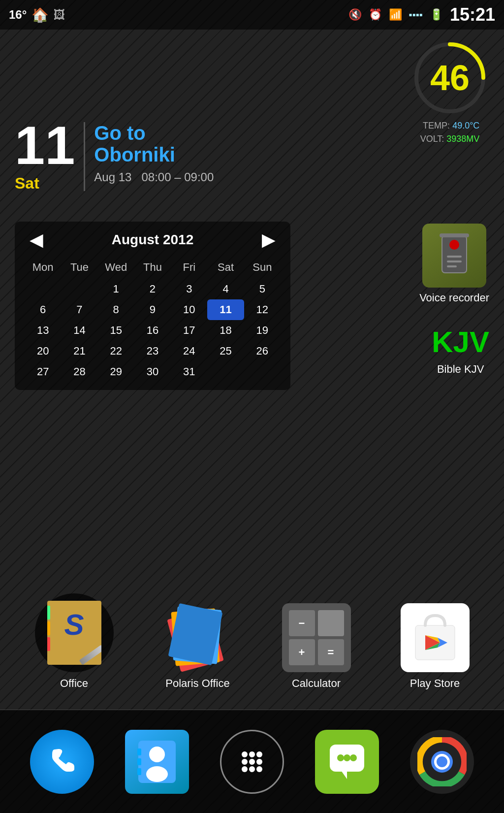 The width and height of the screenshot is (504, 813). I want to click on date-number: 11, so click(45, 145).